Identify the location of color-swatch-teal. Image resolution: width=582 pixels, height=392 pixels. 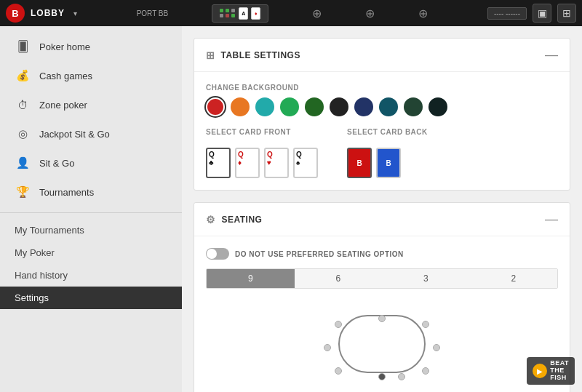
(265, 107).